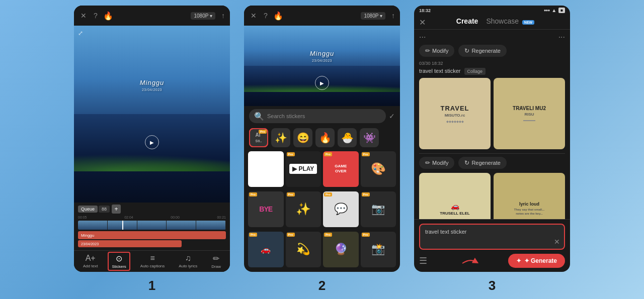  What do you see at coordinates (266, 169) in the screenshot?
I see `sticker-white` at bounding box center [266, 169].